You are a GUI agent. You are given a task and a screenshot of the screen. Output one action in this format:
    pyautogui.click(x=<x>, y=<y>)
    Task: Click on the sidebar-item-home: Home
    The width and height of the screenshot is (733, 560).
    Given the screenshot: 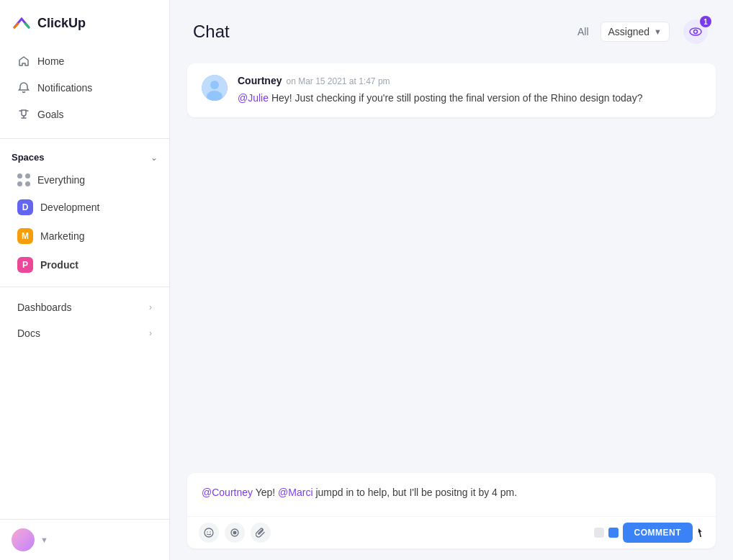 What is the action you would take?
    pyautogui.click(x=85, y=61)
    